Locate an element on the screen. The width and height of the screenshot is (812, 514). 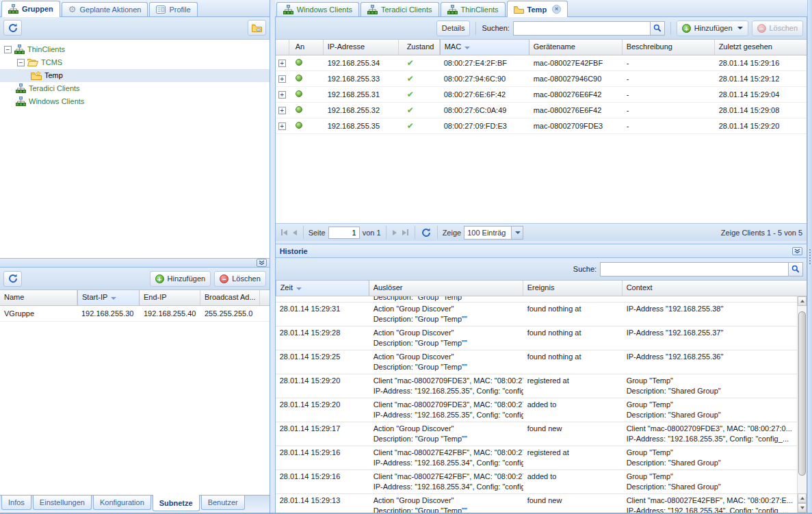
page-size-combo: 100 Einträg is located at coordinates (494, 233).